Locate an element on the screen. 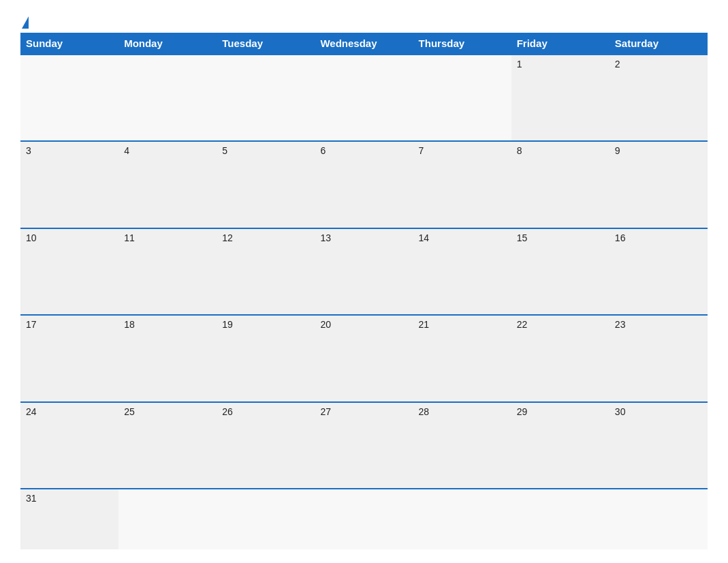  day-header-tuesday: Tuesday is located at coordinates (266, 44).